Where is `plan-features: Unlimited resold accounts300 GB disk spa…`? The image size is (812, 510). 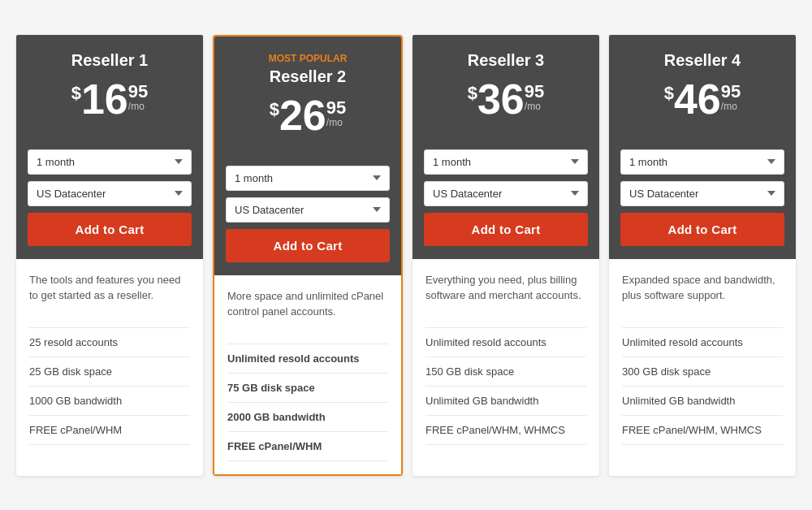 plan-features: Unlimited resold accounts300 GB disk spa… is located at coordinates (702, 387).